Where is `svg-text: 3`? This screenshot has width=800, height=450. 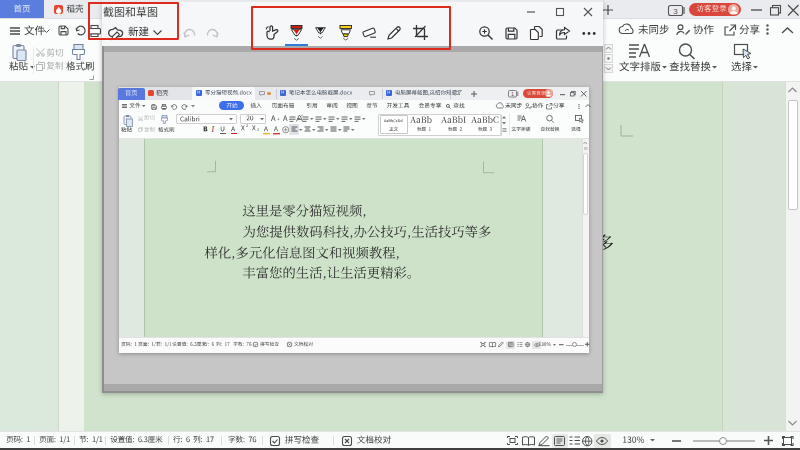 svg-text: 3 is located at coordinates (676, 10).